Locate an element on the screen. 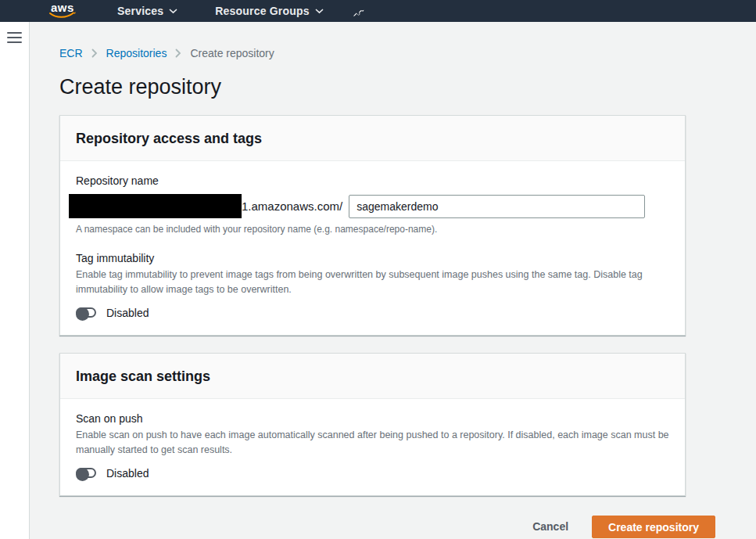  card-title: Image scan settings is located at coordinates (143, 376).